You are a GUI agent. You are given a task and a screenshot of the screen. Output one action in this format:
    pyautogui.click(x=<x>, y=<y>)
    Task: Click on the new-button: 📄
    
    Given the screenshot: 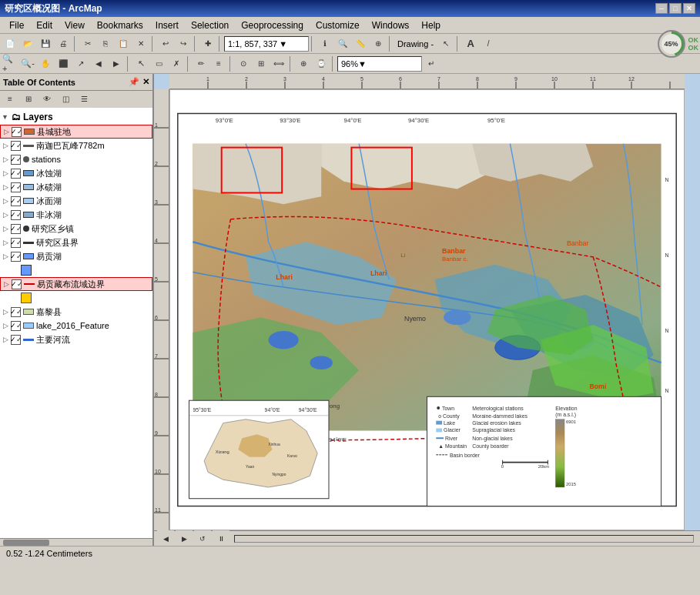 What is the action you would take?
    pyautogui.click(x=10, y=44)
    